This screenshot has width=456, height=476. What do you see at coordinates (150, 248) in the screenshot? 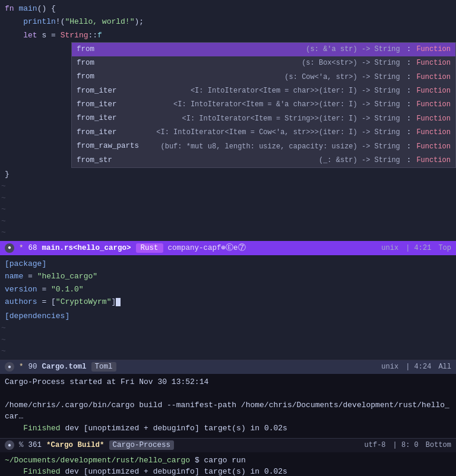
I see `editor-lang: Rust` at bounding box center [150, 248].